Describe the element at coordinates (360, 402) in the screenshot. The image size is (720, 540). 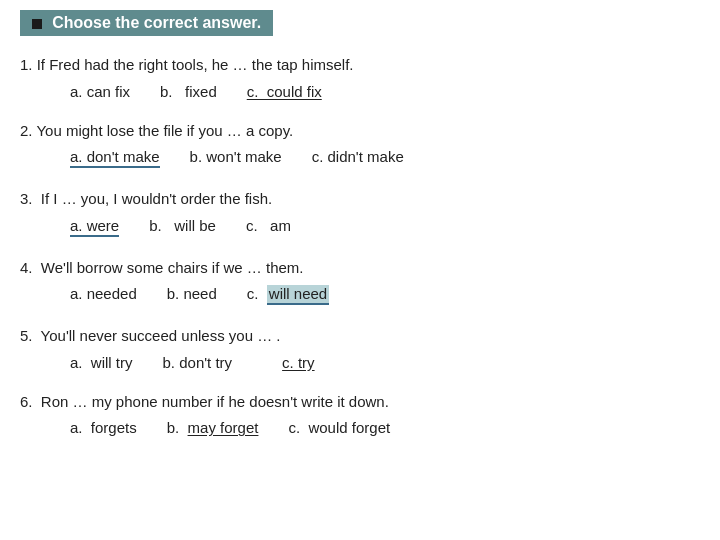
I see `question-6-text: 6. Ron … my phone number if he doesn't w…` at that location.